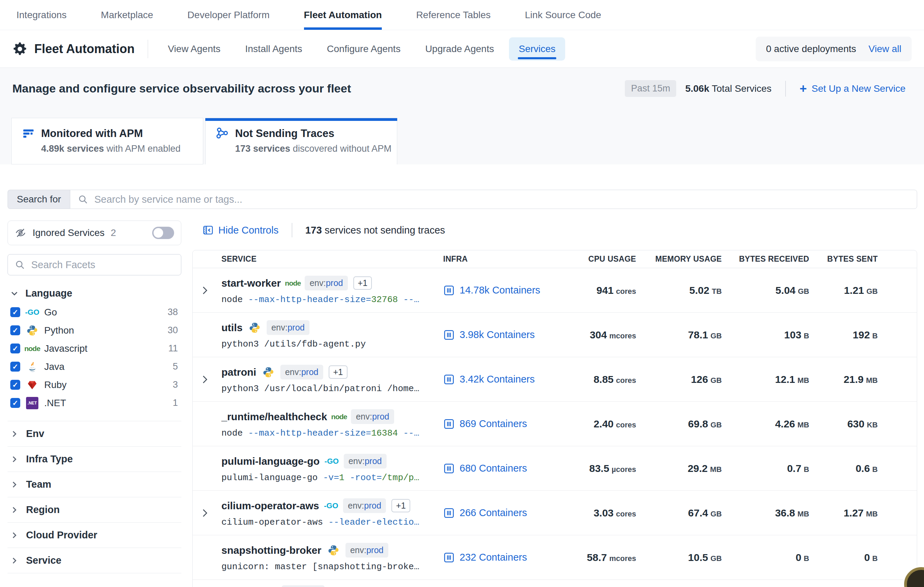 This screenshot has width=924, height=587. What do you see at coordinates (314, 230) in the screenshot?
I see `services-count-value: 173` at bounding box center [314, 230].